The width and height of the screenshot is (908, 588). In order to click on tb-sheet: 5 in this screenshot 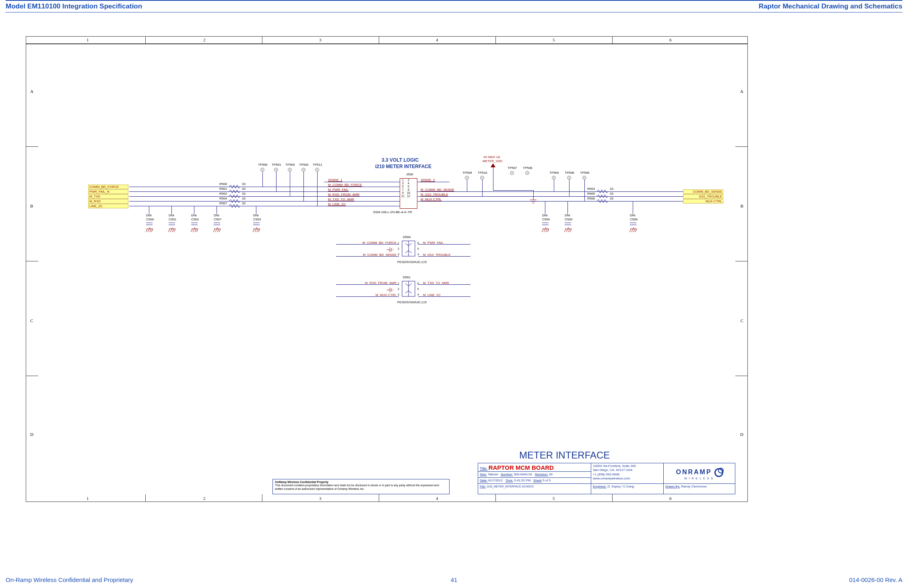, I will do `click(543, 480)`.